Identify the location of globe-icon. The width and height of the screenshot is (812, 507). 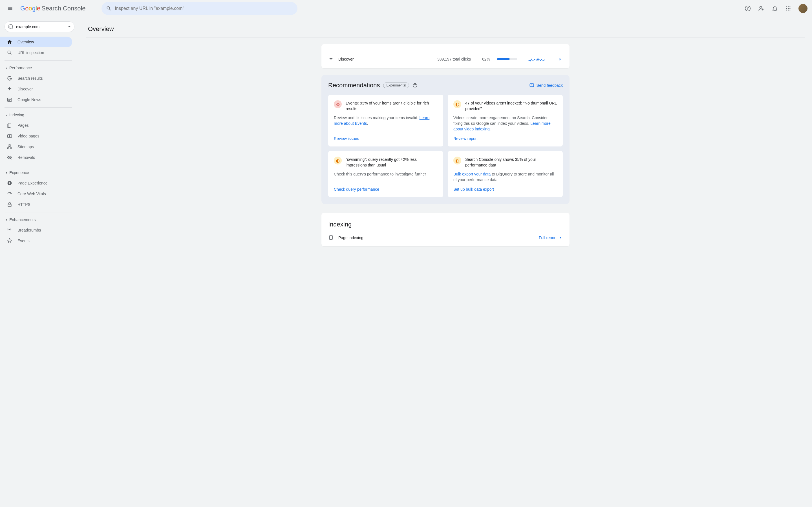
(11, 27).